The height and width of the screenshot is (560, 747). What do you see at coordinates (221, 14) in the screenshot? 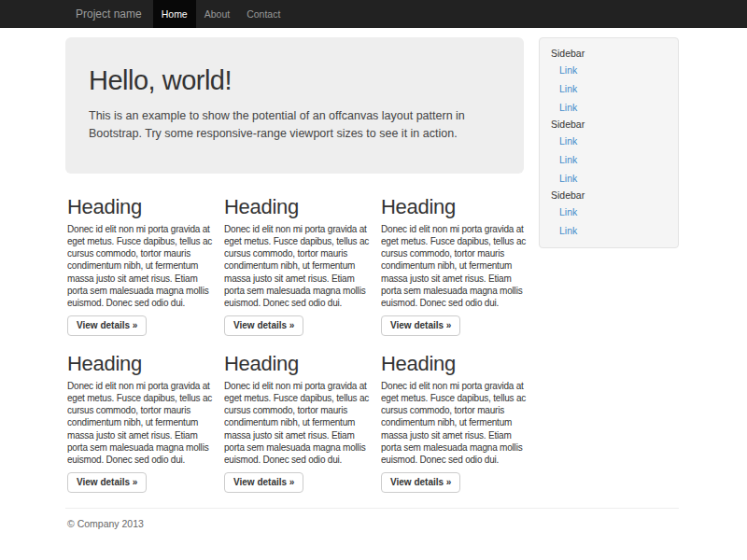
I see `navbar-nav: Home About Contact` at bounding box center [221, 14].